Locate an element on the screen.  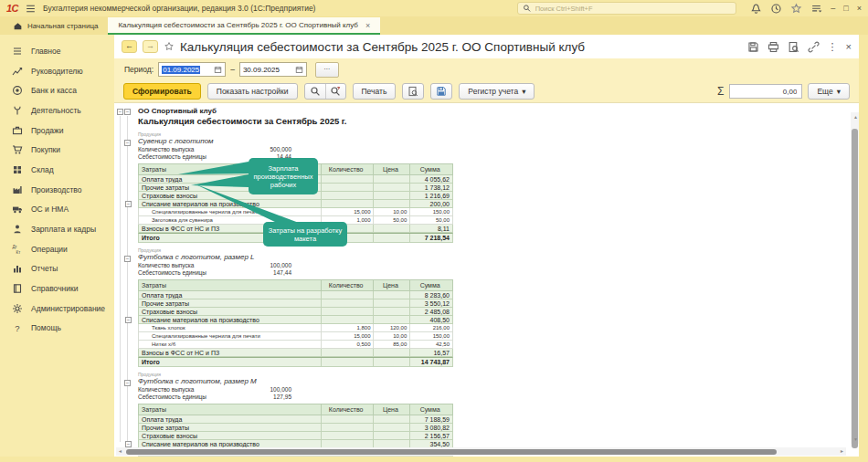
notifications-bell-icon is located at coordinates (757, 9).